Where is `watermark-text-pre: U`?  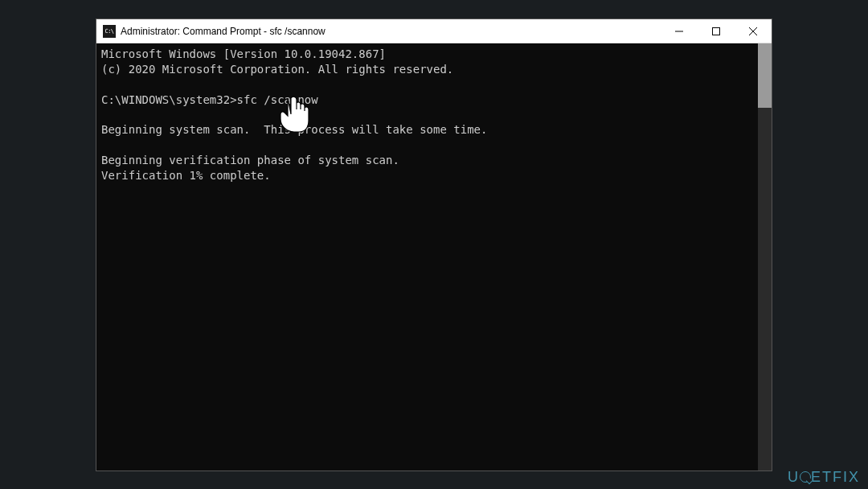 watermark-text-pre: U is located at coordinates (794, 477).